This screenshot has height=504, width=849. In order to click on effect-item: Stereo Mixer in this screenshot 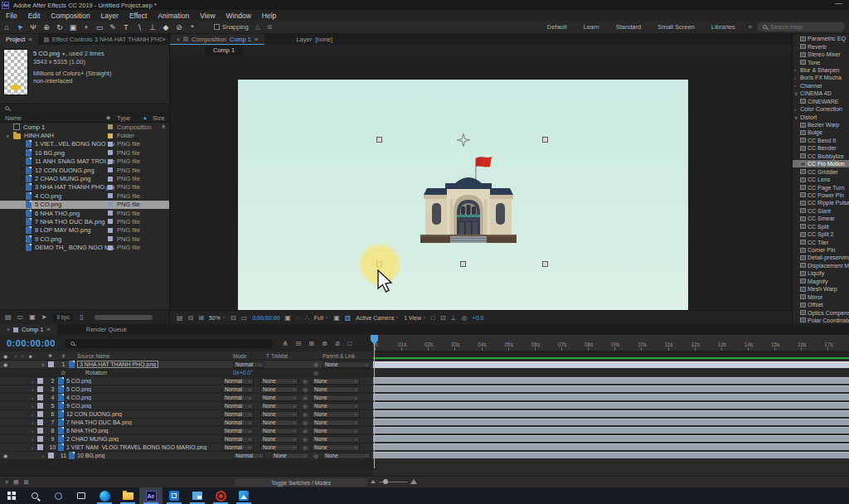, I will do `click(821, 55)`.